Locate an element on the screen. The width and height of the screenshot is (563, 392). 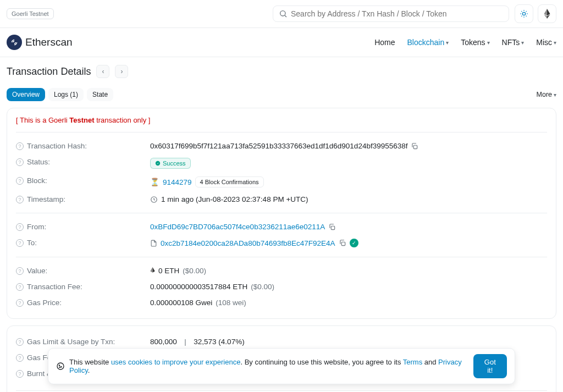
label-to: To: is located at coordinates (32, 243).